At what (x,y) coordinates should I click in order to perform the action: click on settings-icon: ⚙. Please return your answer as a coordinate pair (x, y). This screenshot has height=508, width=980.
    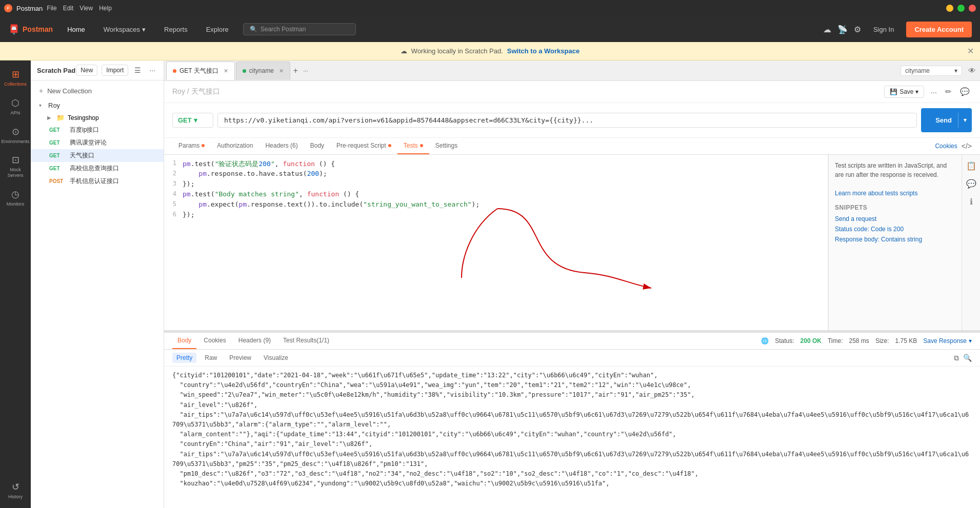
    Looking at the image, I should click on (857, 30).